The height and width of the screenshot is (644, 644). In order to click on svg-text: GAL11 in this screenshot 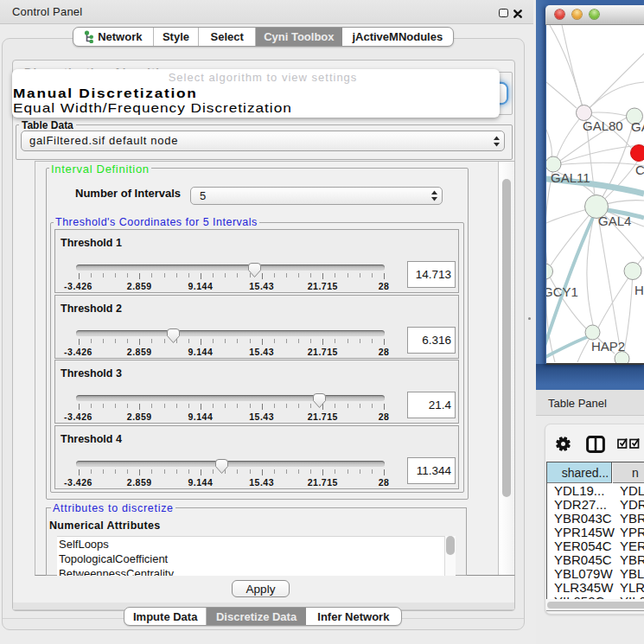, I will do `click(571, 178)`.